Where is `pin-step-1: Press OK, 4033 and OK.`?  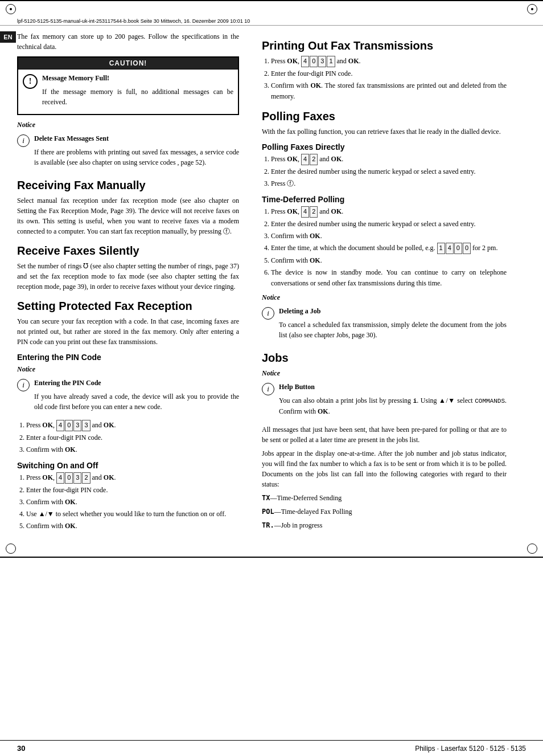
pin-step-1: Press OK, 4033 and OK. is located at coordinates (133, 426).